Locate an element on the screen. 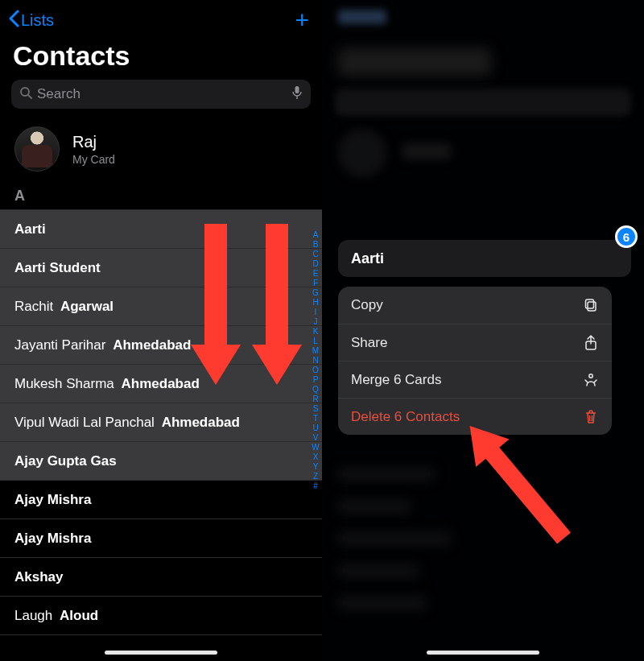 This screenshot has width=644, height=661. copy-icon is located at coordinates (591, 305).